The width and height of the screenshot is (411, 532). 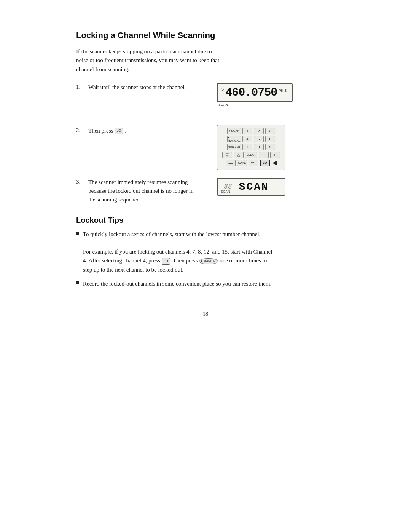 What do you see at coordinates (270, 131) in the screenshot?
I see `key-3: 3` at bounding box center [270, 131].